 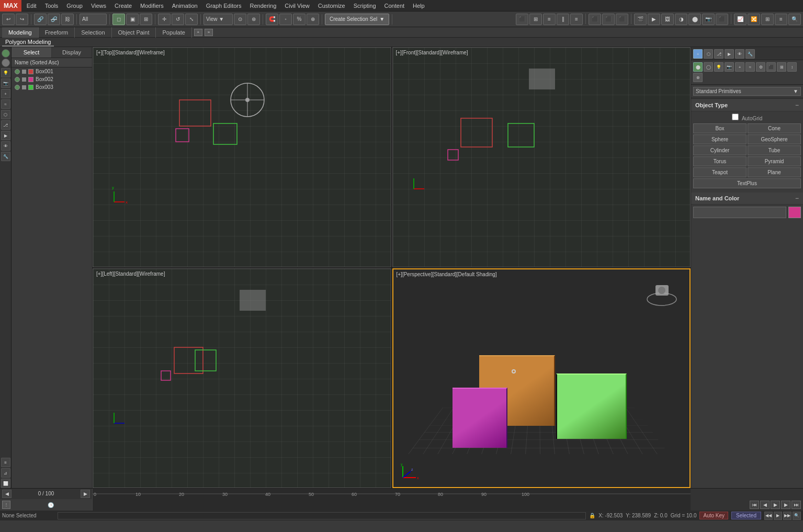 I want to click on left-icon-layer: ≡, so click(x=6, y=462).